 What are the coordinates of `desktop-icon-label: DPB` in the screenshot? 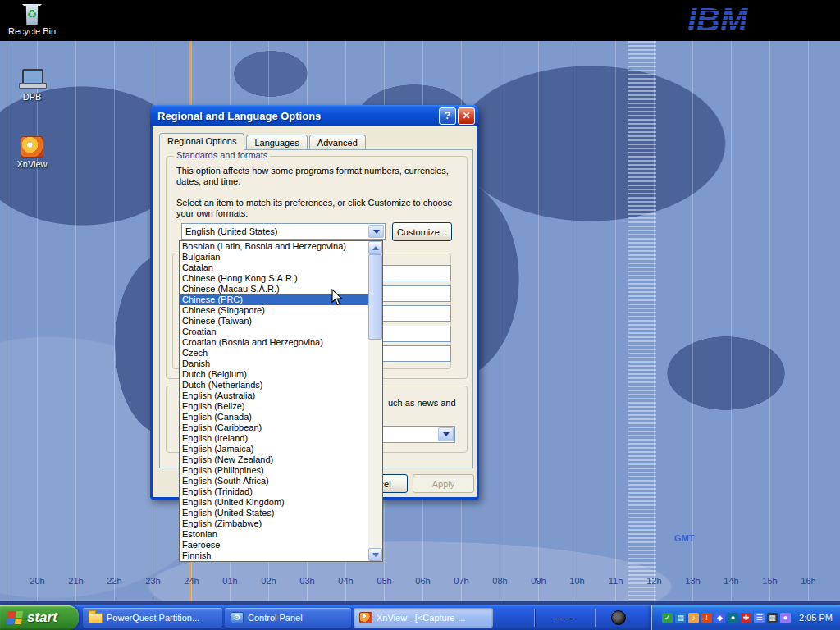 It's located at (32, 97).